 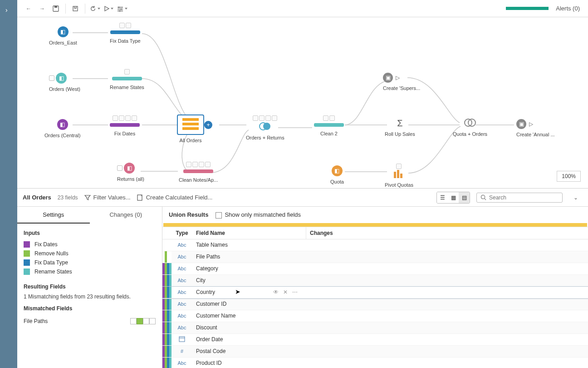 What do you see at coordinates (63, 36) in the screenshot?
I see `node-orders-east: ◧ Orders_East` at bounding box center [63, 36].